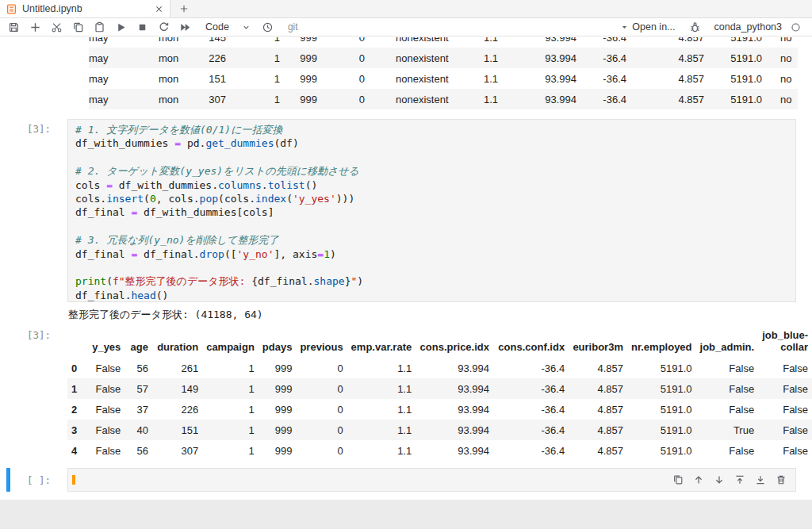  I want to click on new-tab-button, so click(184, 9).